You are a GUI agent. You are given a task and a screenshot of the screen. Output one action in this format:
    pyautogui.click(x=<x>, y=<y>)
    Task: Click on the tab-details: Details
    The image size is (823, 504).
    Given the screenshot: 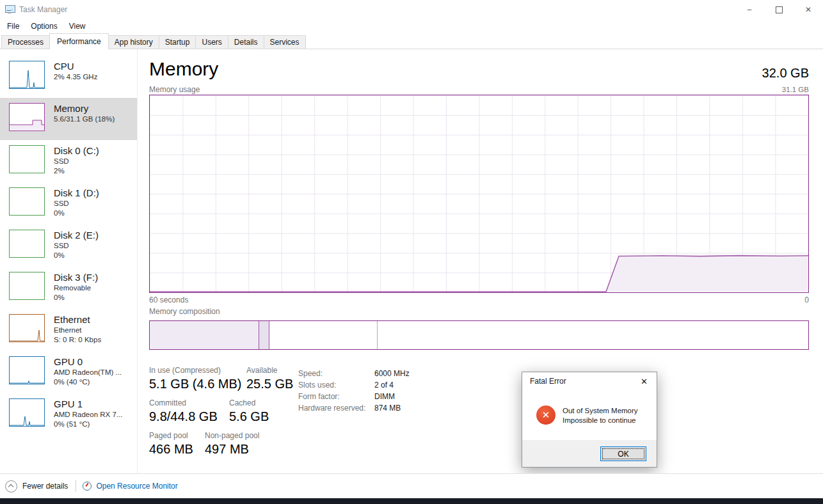 What is the action you would take?
    pyautogui.click(x=246, y=42)
    